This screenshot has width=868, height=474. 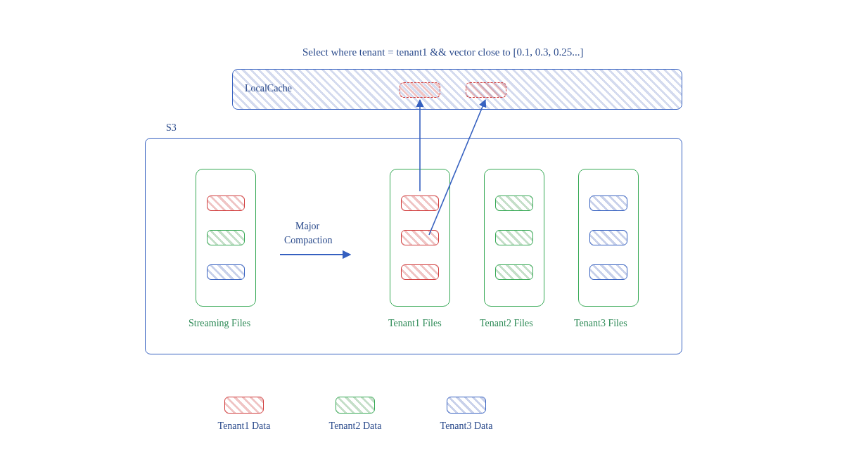 What do you see at coordinates (608, 238) in the screenshot?
I see `tenant3-files-column` at bounding box center [608, 238].